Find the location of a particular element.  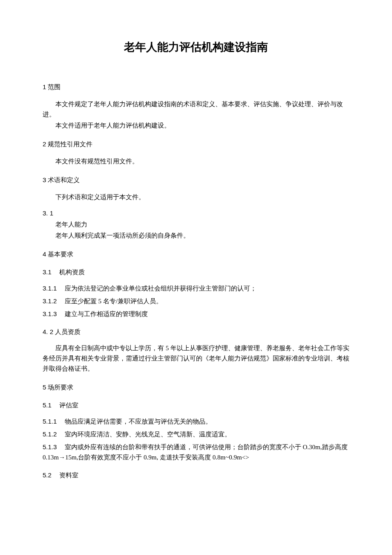

sub-3-1-text: 机构资质 is located at coordinates (72, 272).